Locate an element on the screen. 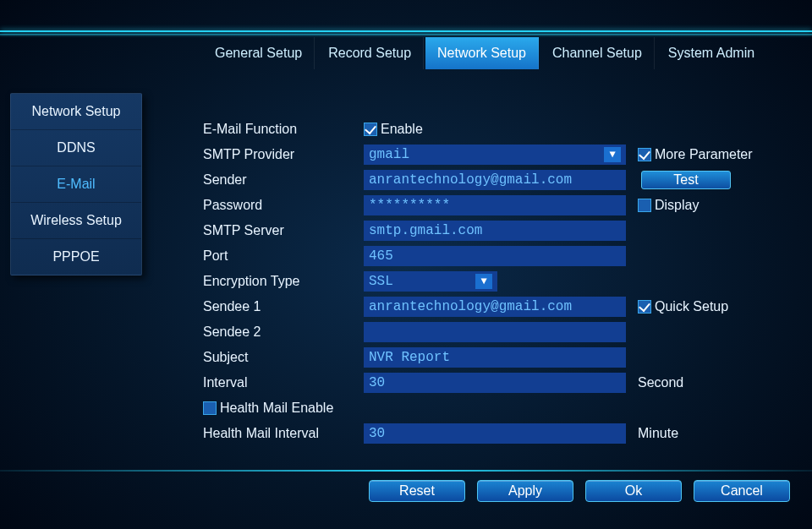 The height and width of the screenshot is (529, 812). smtp-provider-value: gmail is located at coordinates (389, 155).